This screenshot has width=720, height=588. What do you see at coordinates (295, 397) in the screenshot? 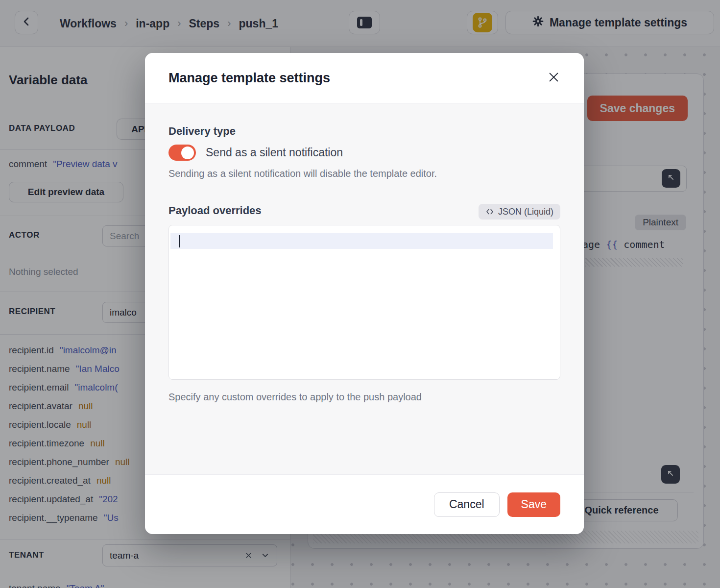
I see `payload-helper-text: Specify any custom overrides to apply to…` at bounding box center [295, 397].